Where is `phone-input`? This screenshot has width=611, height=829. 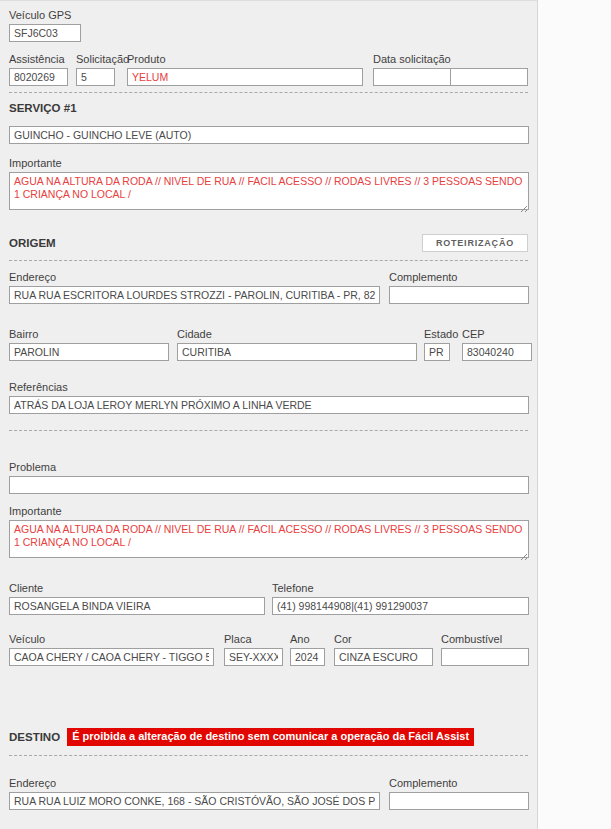
phone-input is located at coordinates (400, 606).